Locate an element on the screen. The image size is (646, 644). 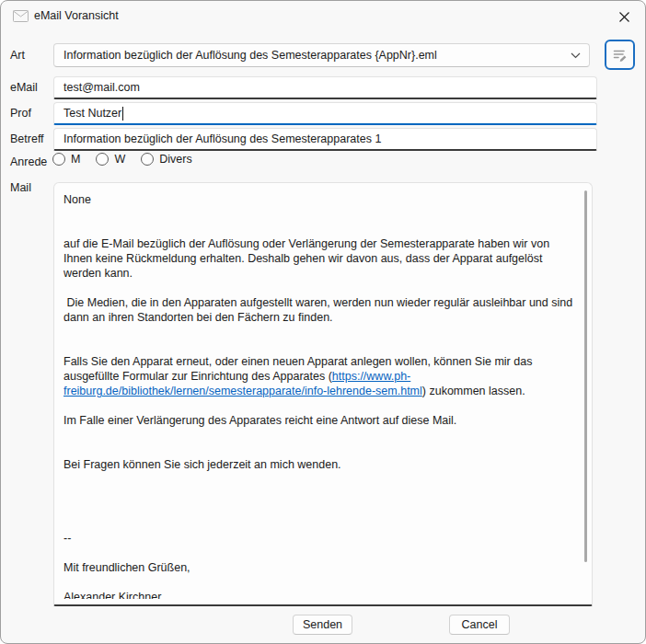
radio-label-w: W is located at coordinates (120, 159).